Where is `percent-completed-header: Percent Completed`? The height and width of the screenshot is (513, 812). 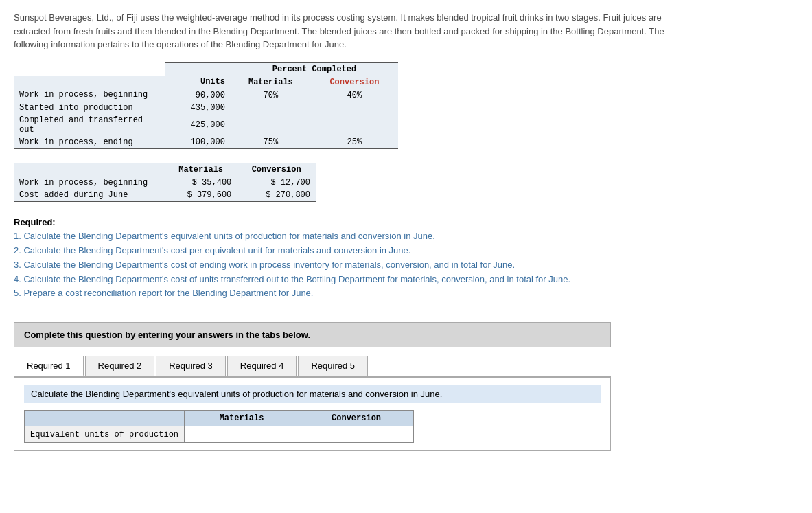
percent-completed-header: Percent Completed is located at coordinates (314, 69).